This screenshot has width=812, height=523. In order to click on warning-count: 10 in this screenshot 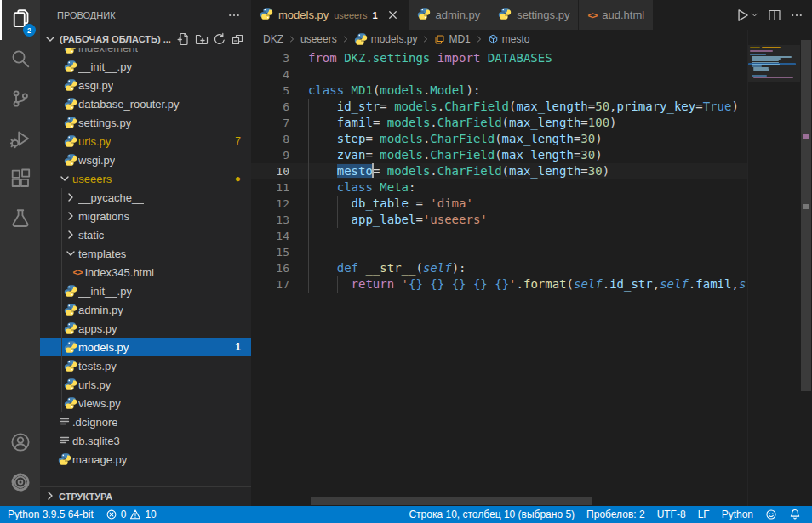, I will do `click(150, 514)`.